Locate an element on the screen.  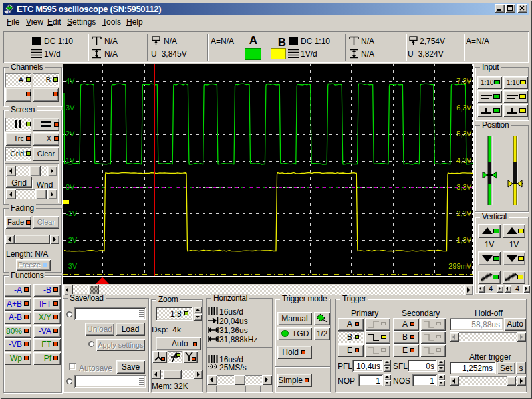
svg-text: 3,3V is located at coordinates (464, 187).